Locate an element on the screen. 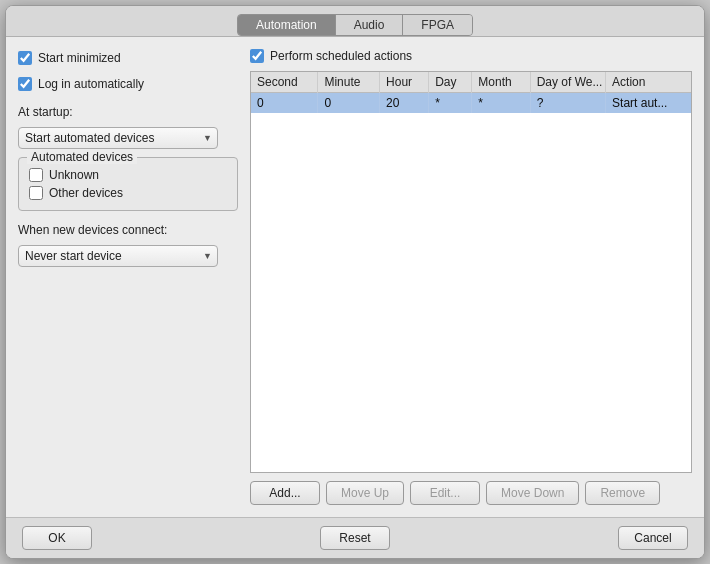  bottom-left: OK is located at coordinates (57, 538).